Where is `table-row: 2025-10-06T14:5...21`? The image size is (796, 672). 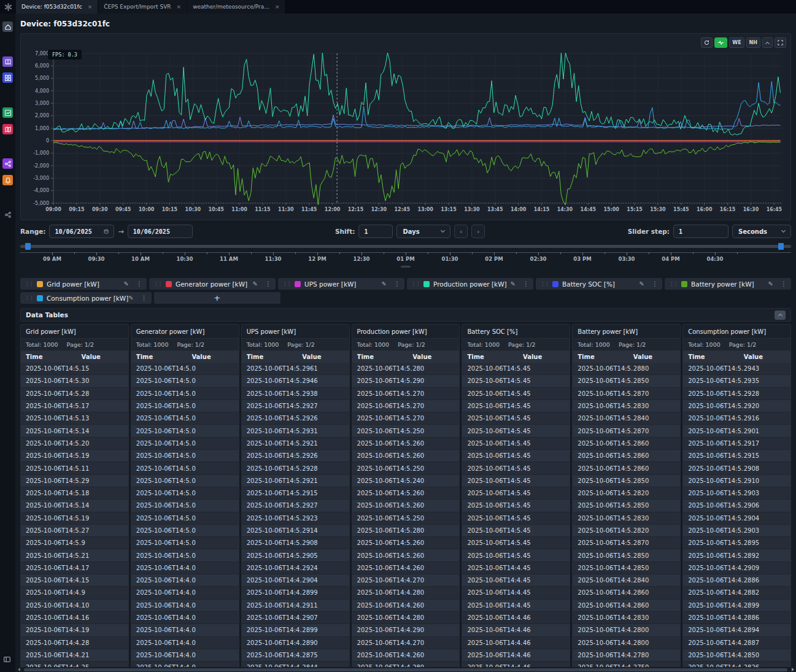
table-row: 2025-10-06T14:5...21 is located at coordinates (75, 555).